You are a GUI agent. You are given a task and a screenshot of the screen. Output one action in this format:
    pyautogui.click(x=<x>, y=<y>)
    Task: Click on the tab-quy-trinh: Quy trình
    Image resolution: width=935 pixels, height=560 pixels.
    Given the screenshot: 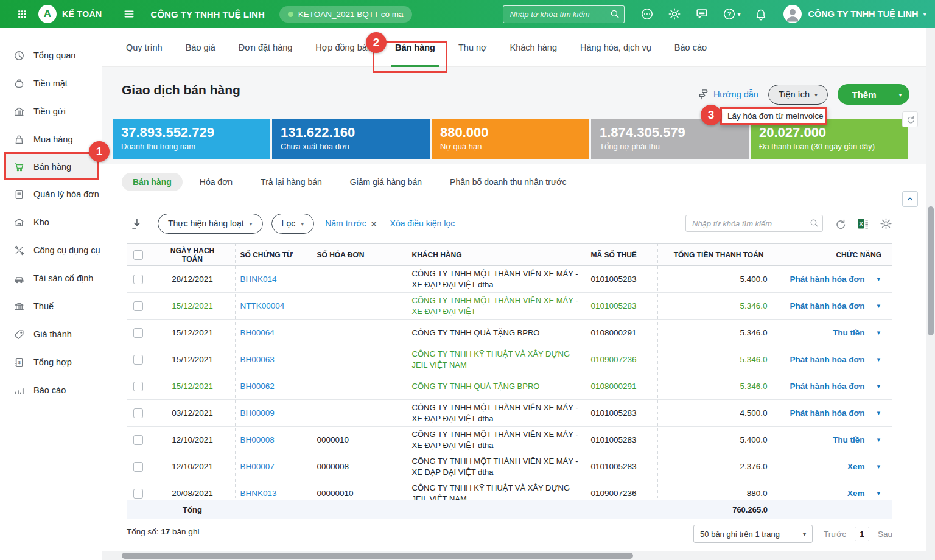 What is the action you would take?
    pyautogui.click(x=144, y=47)
    